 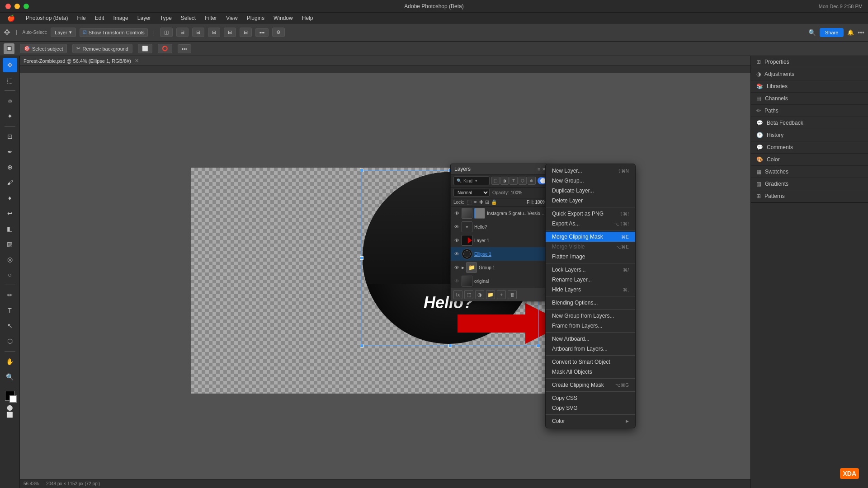 I want to click on tab-libraries: 📚 Libraries, so click(x=809, y=87).